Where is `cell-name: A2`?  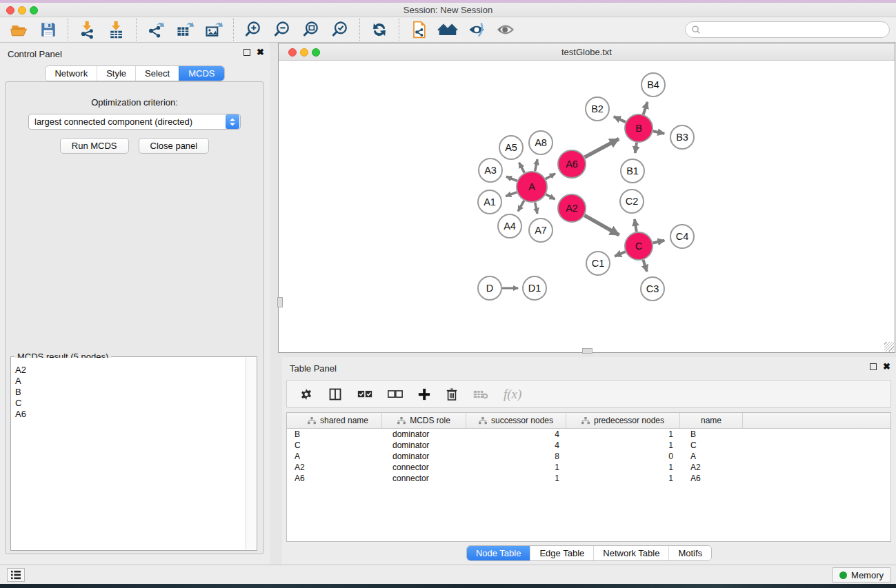 cell-name: A2 is located at coordinates (712, 467).